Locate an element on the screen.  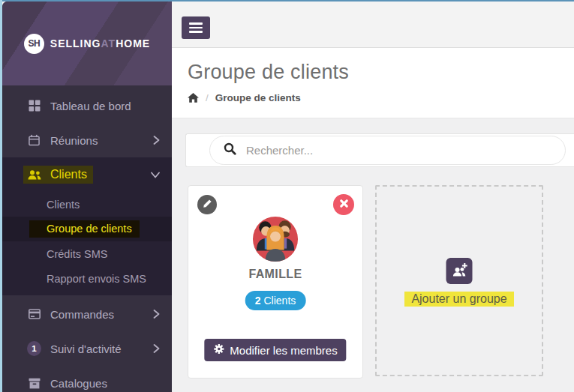
sidebar-clients-section: Clients Clients Groupe de clients Crédit… is located at coordinates (87, 226).